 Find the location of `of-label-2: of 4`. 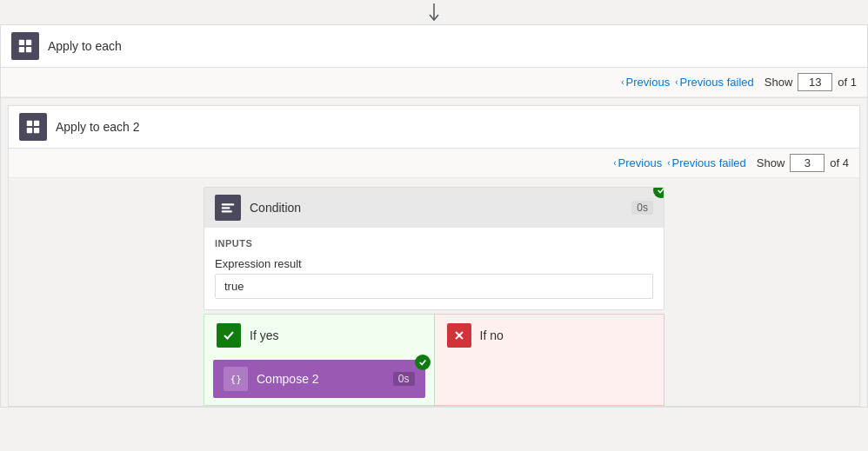

of-label-2: of 4 is located at coordinates (839, 163).